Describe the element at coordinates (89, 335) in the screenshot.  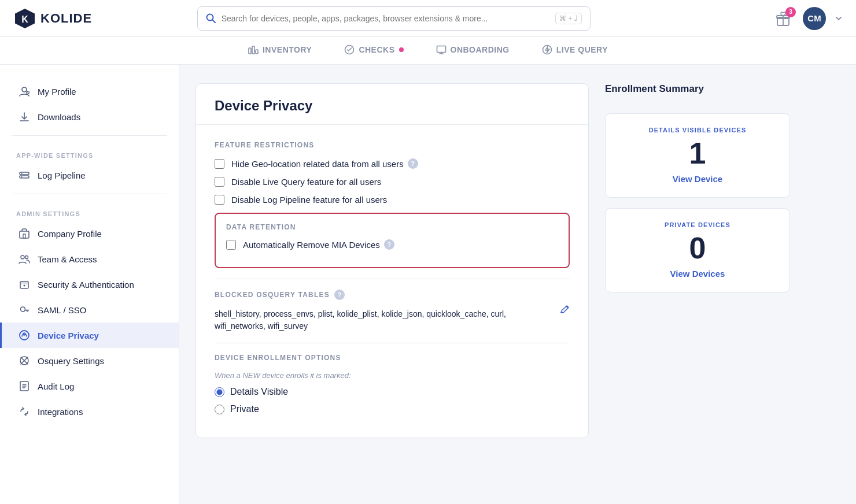
I see `sidebar-item-device-privacy: Device Privacy` at that location.